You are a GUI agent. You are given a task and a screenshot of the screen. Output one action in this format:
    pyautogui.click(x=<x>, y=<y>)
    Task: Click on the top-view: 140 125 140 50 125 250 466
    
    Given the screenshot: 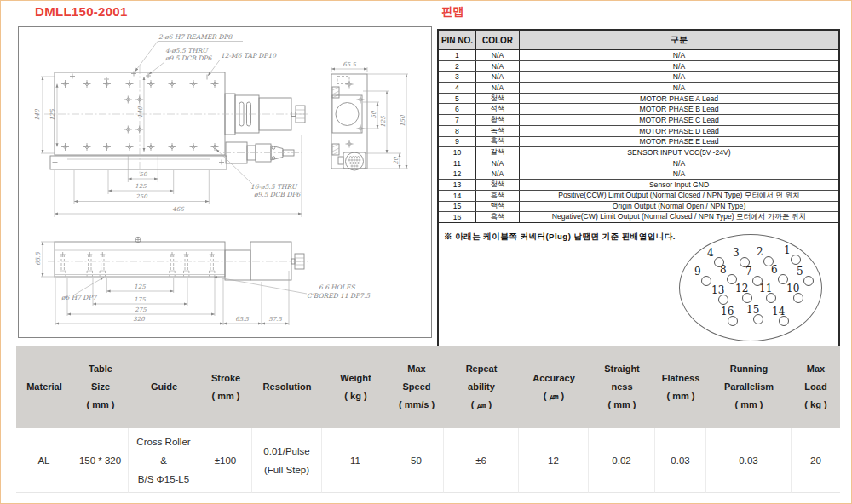 What is the action you would take?
    pyautogui.click(x=171, y=125)
    